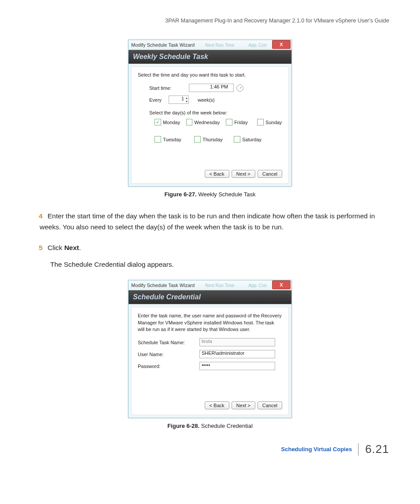 The height and width of the screenshot is (504, 420). What do you see at coordinates (377, 449) in the screenshot?
I see `page-number: 6.21` at bounding box center [377, 449].